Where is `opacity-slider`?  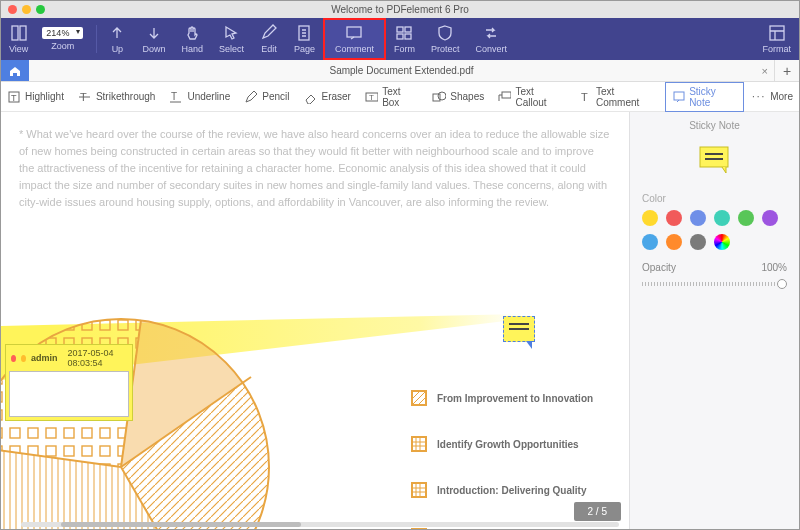
opacity-slider is located at coordinates (714, 284).